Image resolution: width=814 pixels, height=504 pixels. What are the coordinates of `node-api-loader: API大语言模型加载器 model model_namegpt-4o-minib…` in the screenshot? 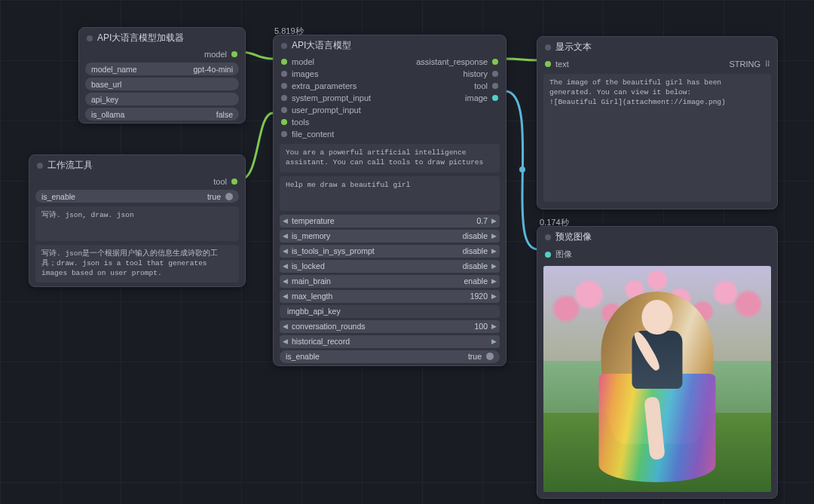 It's located at (162, 75).